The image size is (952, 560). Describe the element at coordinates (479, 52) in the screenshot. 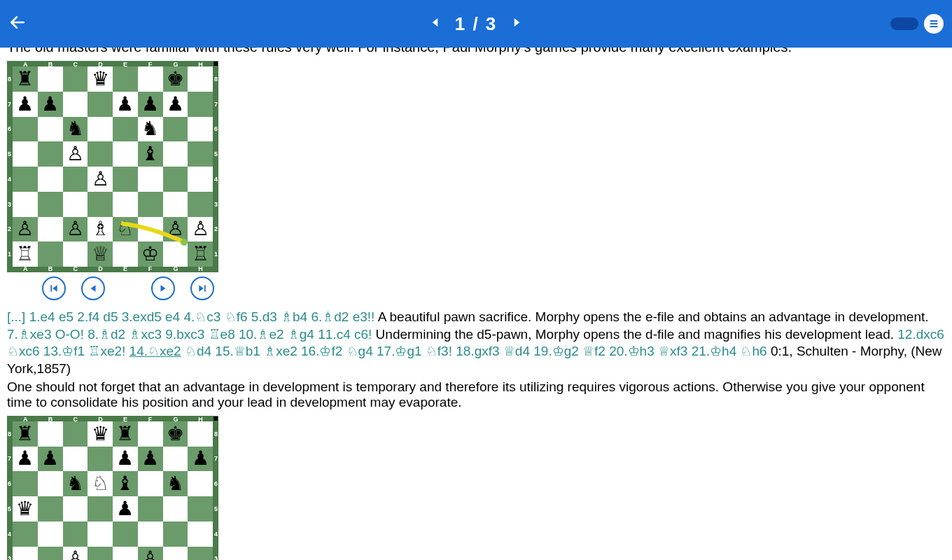

I see `intro-text: The old masters were familiar with these…` at that location.